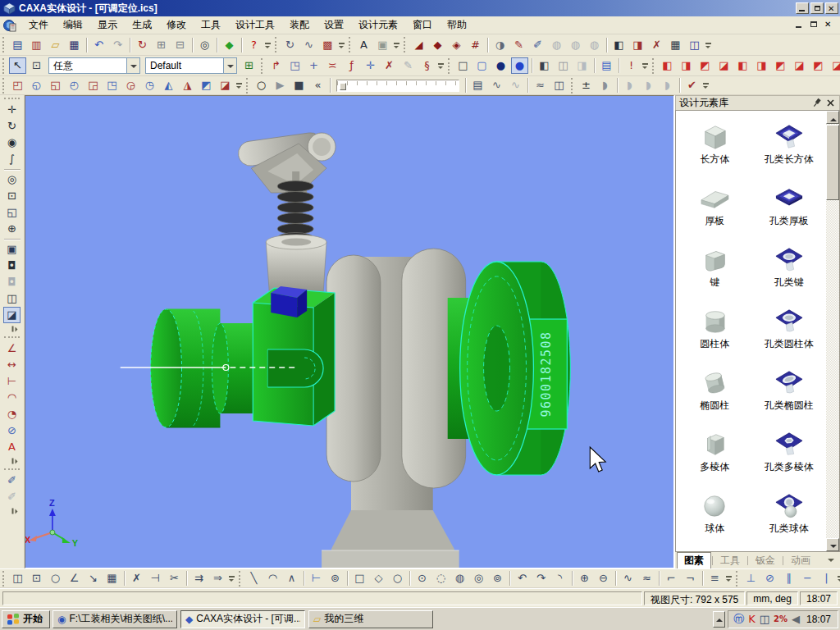  Describe the element at coordinates (397, 578) in the screenshot. I see `draw-polygon: ○` at that location.